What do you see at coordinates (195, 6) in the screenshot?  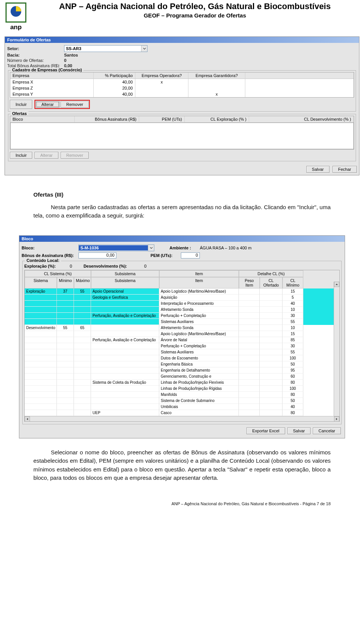 I see `header-title: ANP – Agência Nacional do Petróleo, Gás …` at bounding box center [195, 6].